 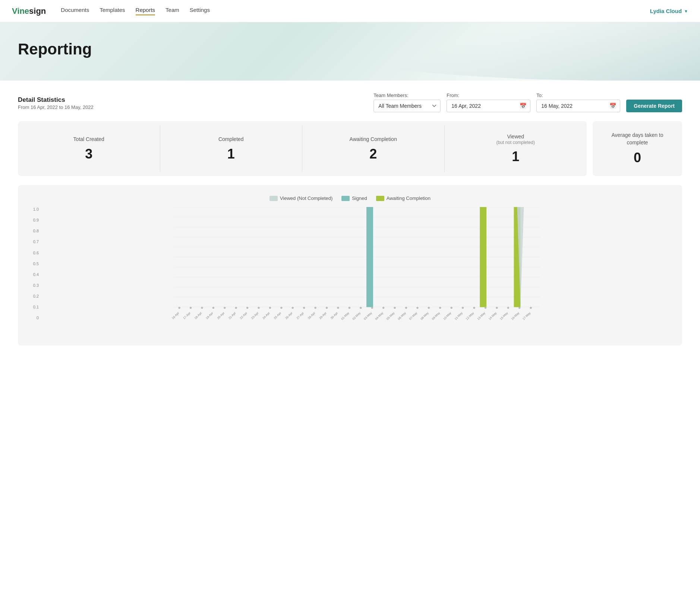 I want to click on y-axis: 1.0 0.9 0.8 0.7 0.6 0.5 0.4 0.3 0.2 0.1 …, so click(x=34, y=271).